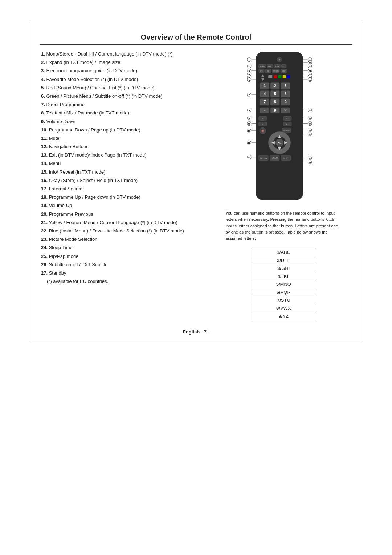 The height and width of the screenshot is (555, 392). I want to click on svg-text: 7, so click(265, 102).